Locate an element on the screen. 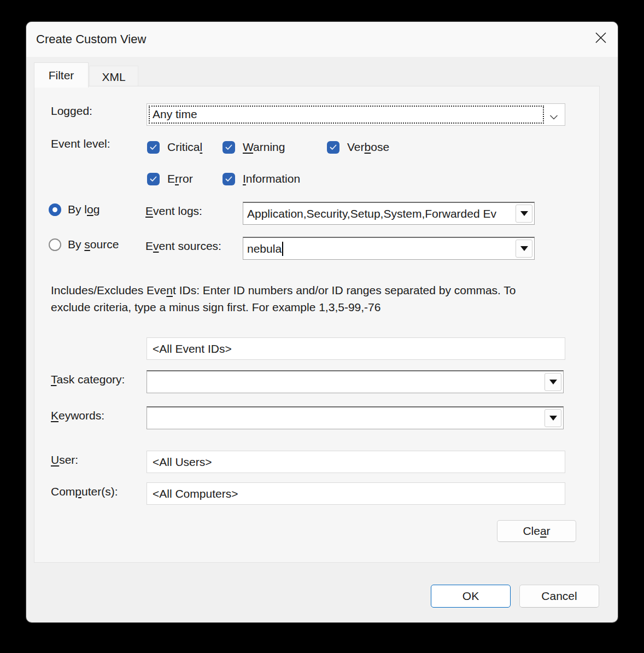  tab-xml: XML is located at coordinates (114, 77).